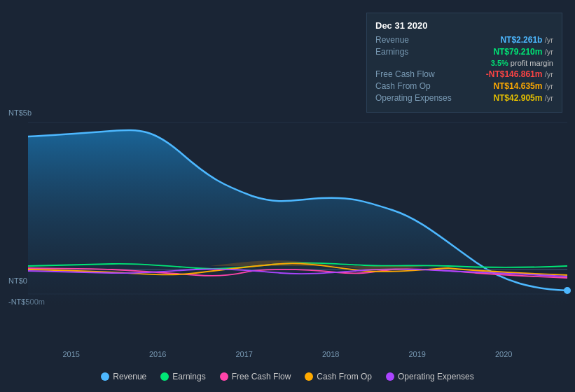  Describe the element at coordinates (165, 377) in the screenshot. I see `legend-dot-earnings` at that location.